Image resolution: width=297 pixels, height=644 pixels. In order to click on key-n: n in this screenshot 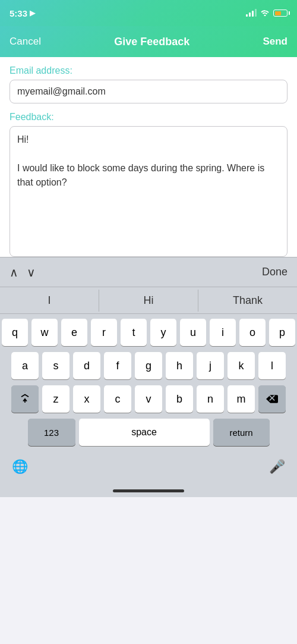, I will do `click(210, 399)`.